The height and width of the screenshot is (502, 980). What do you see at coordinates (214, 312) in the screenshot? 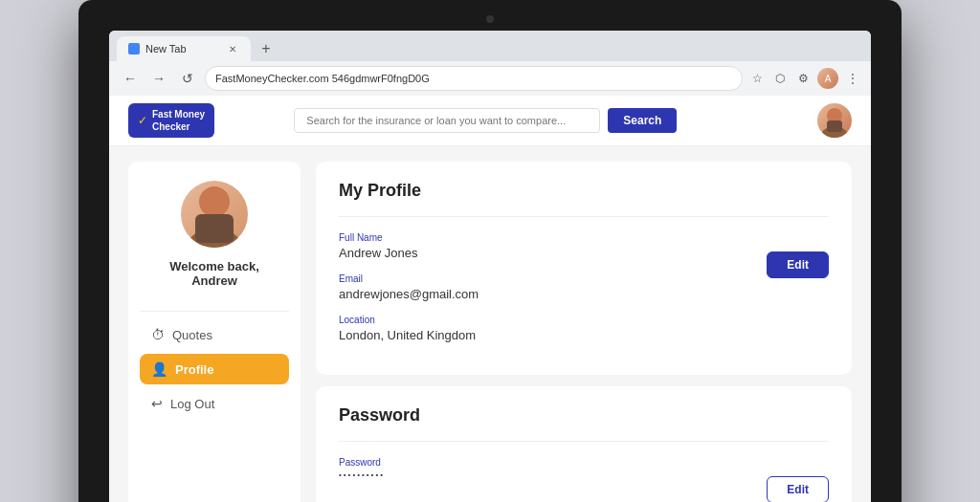
I see `sidebar-divider` at bounding box center [214, 312].